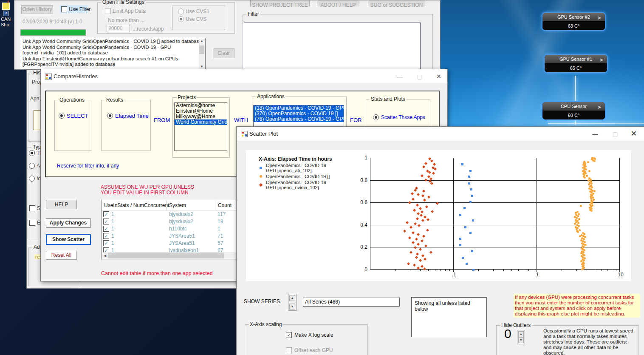  What do you see at coordinates (370, 213) in the screenshot?
I see `plot-border` at bounding box center [370, 213].